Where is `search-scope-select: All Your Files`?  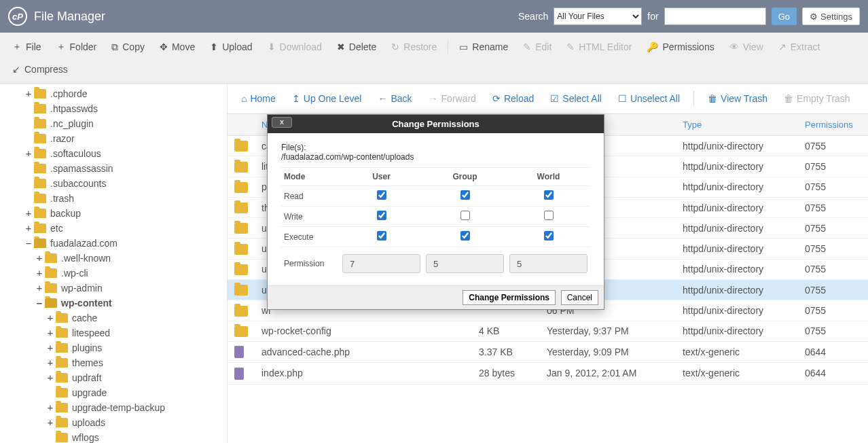
search-scope-select: All Your Files is located at coordinates (598, 16).